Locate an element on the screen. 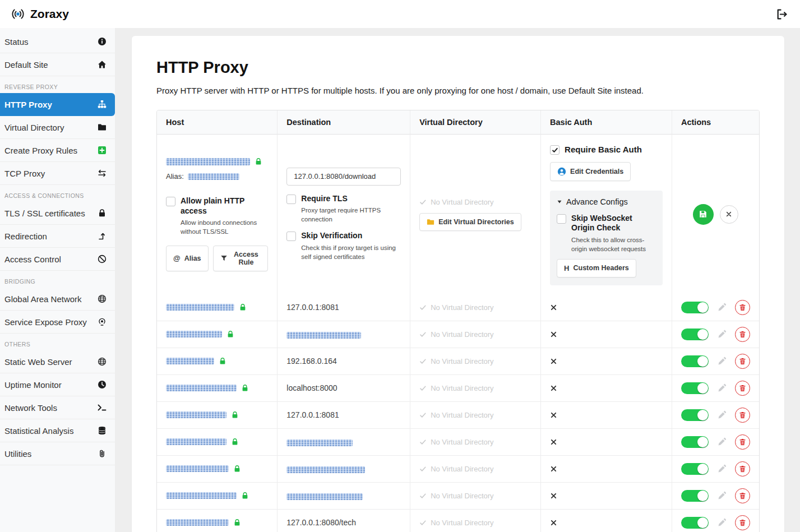 The image size is (800, 532). sidebar-item-virtual-directory: Virtual Directory is located at coordinates (57, 128).